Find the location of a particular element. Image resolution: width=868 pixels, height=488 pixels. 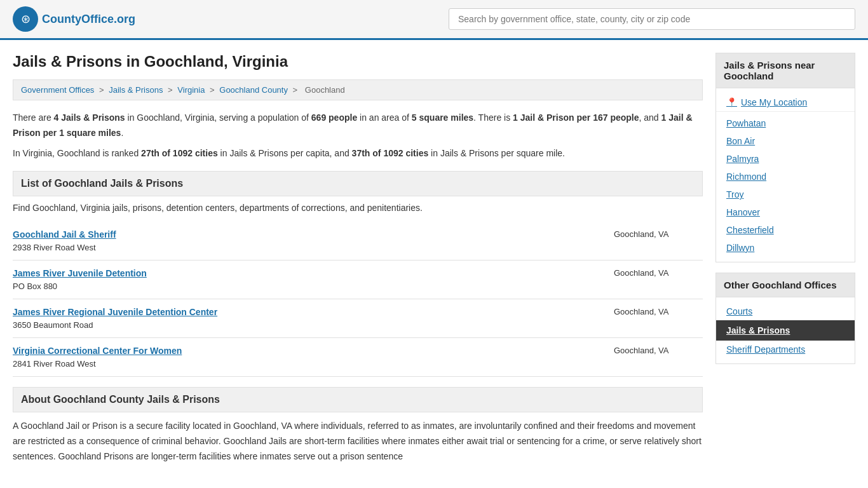

breadcrumb: Government Offices > Jails & Prisons > V… is located at coordinates (358, 90).